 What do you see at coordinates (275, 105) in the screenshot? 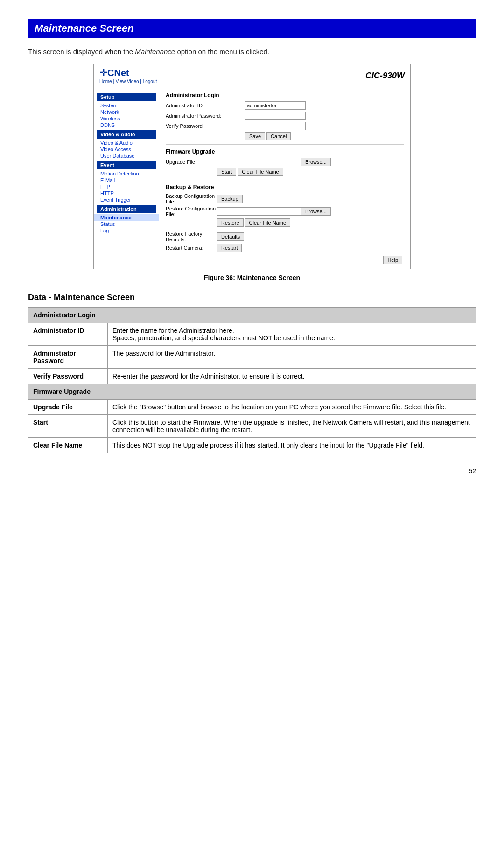
I see `admin-id-input` at bounding box center [275, 105].